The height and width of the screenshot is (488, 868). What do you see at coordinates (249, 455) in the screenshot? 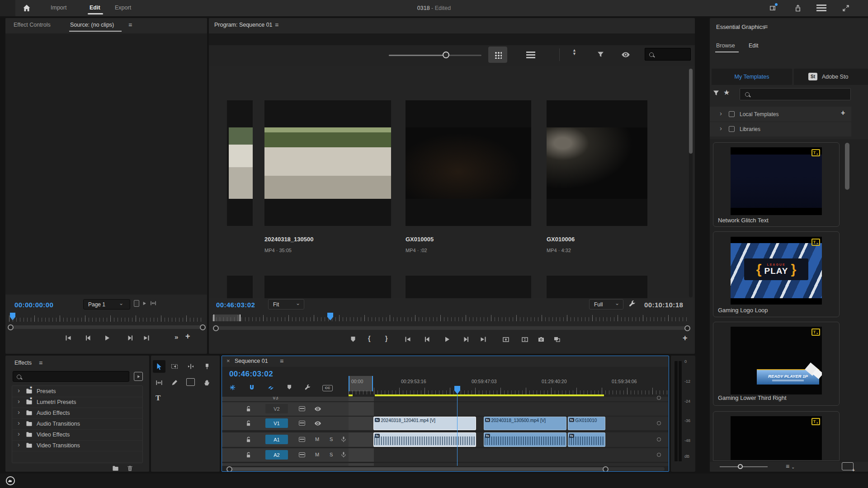
I see `track-lock-icon` at bounding box center [249, 455].